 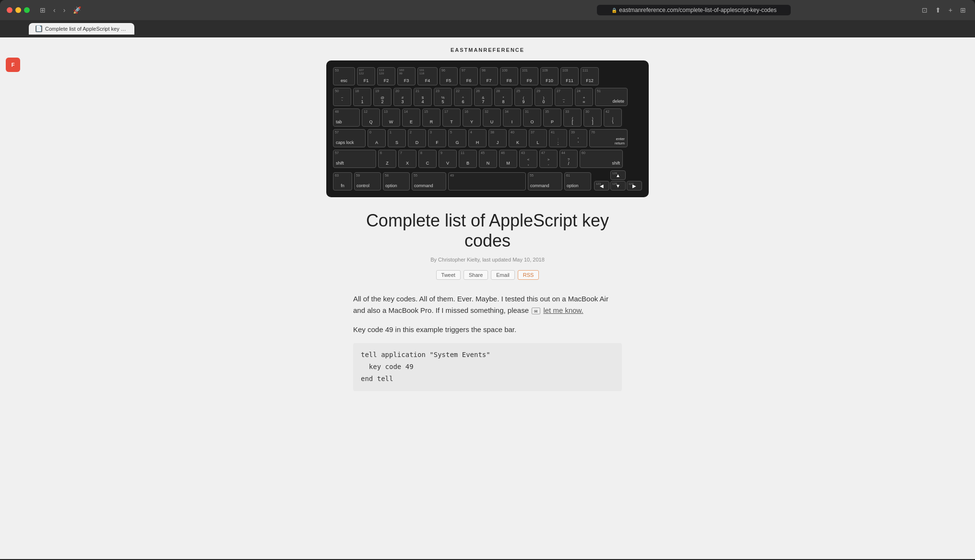 What do you see at coordinates (255, 10) in the screenshot?
I see `browser-toolbar: ⊞ ‹ › 🚀` at bounding box center [255, 10].